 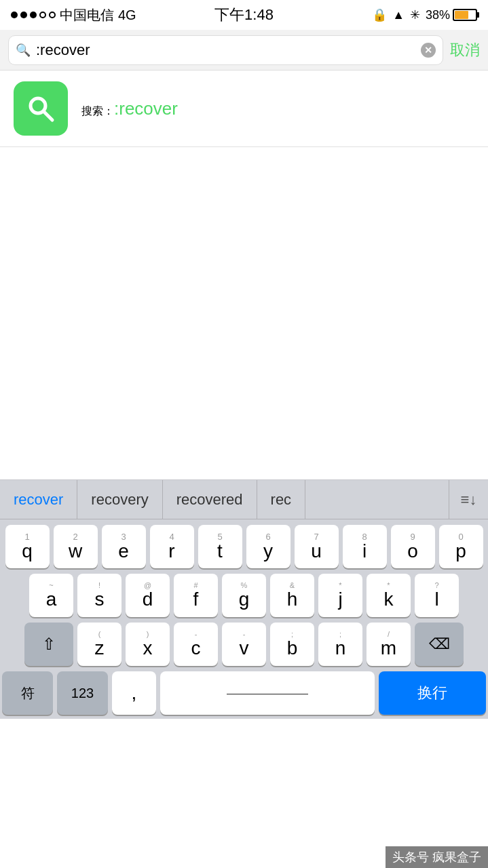 What do you see at coordinates (398, 15) in the screenshot?
I see `location-icon: ▲` at bounding box center [398, 15].